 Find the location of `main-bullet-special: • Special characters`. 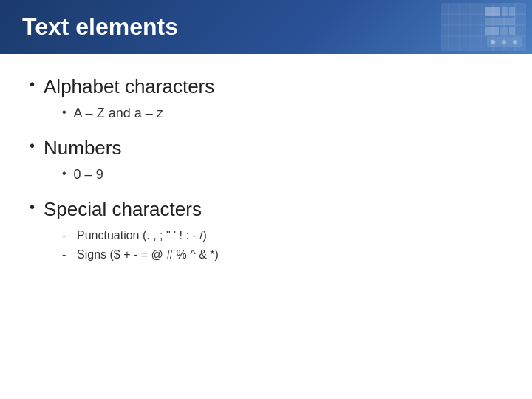

main-bullet-special: • Special characters is located at coordinates (266, 210).